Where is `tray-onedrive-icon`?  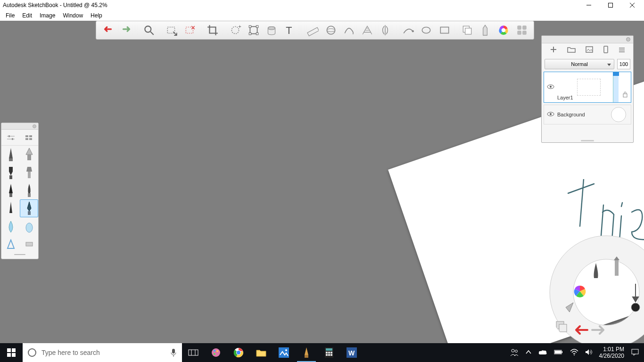
tray-onedrive-icon is located at coordinates (543, 353).